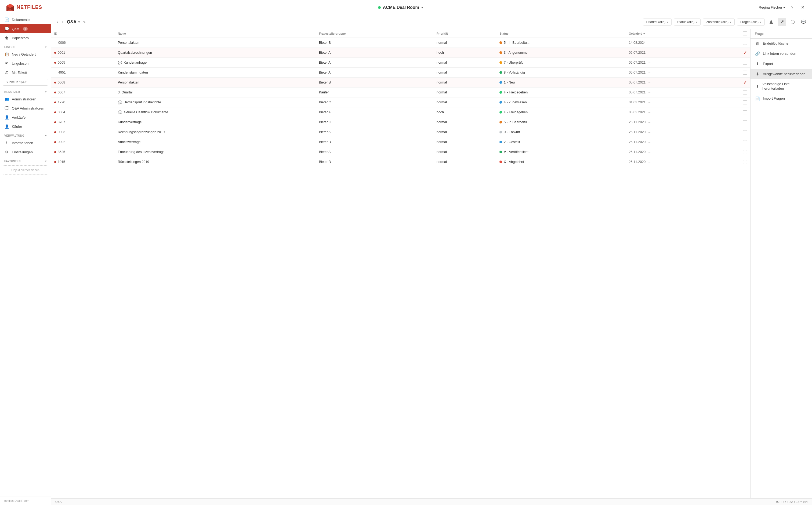  Describe the element at coordinates (25, 63) in the screenshot. I see `sidebar-item-ungelesen: 👁 Ungelesen` at that location.